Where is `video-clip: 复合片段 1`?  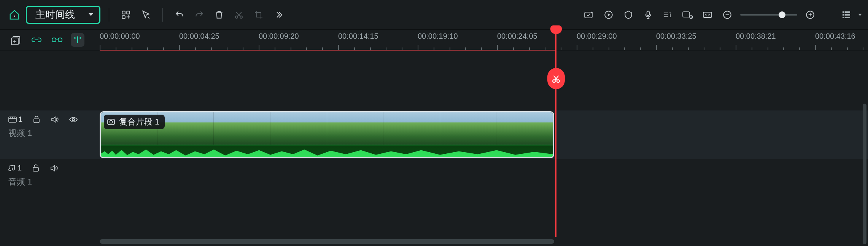 video-clip: 复合片段 1 is located at coordinates (327, 135).